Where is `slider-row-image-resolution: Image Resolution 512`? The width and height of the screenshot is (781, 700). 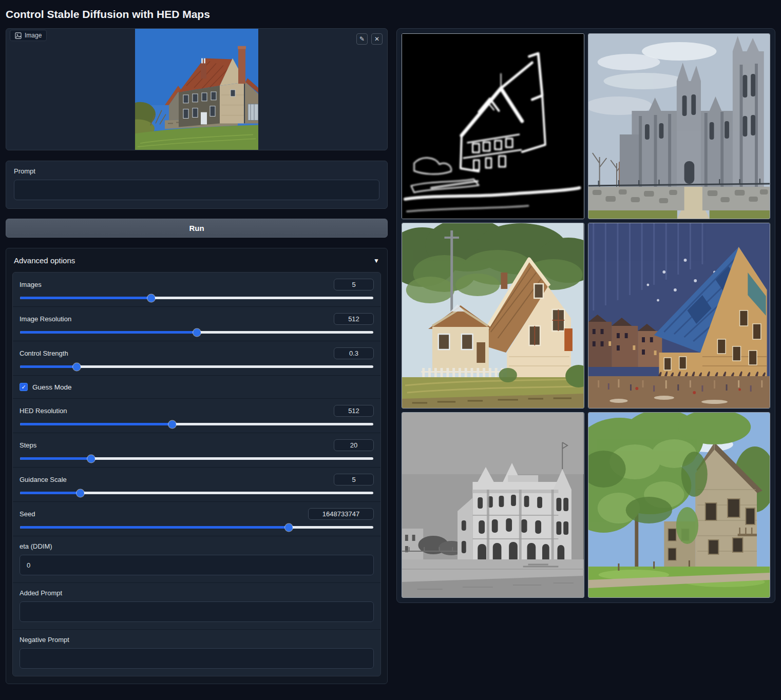
slider-row-image-resolution: Image Resolution 512 is located at coordinates (197, 323).